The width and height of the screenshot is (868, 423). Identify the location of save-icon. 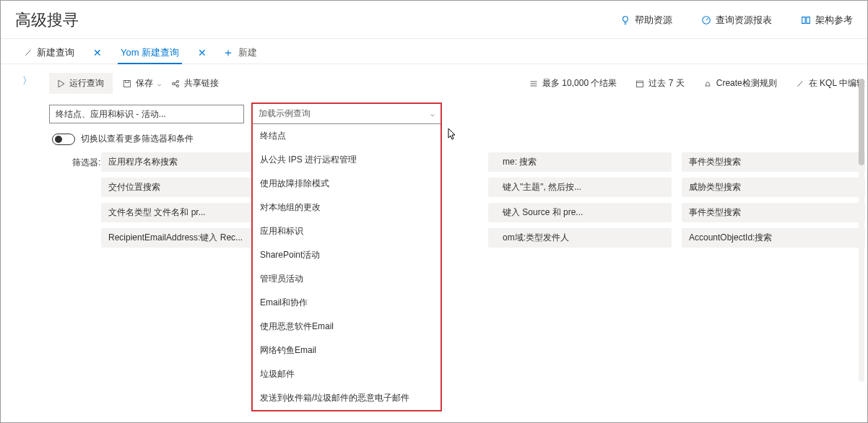
(127, 84).